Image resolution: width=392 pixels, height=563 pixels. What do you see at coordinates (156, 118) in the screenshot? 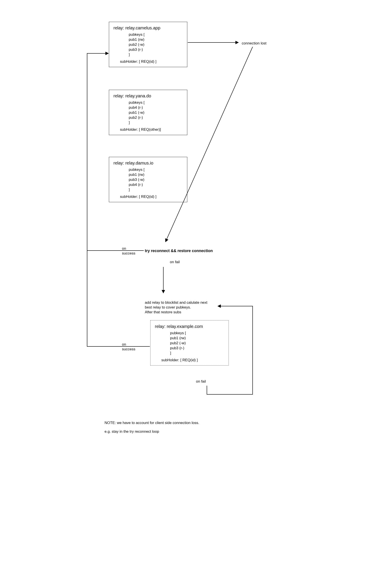
I see `pubkey: pub2 (r-)` at bounding box center [156, 118].